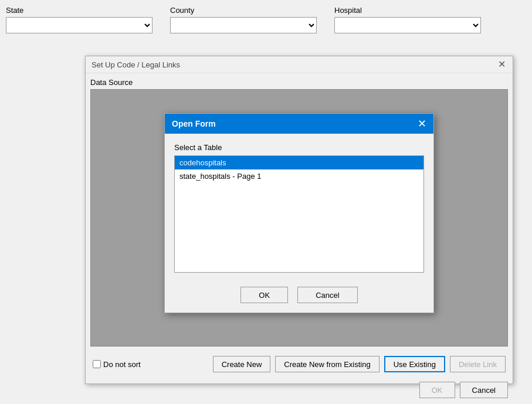  Describe the element at coordinates (122, 365) in the screenshot. I see `do-not-sort-label: Do not sort` at that location.